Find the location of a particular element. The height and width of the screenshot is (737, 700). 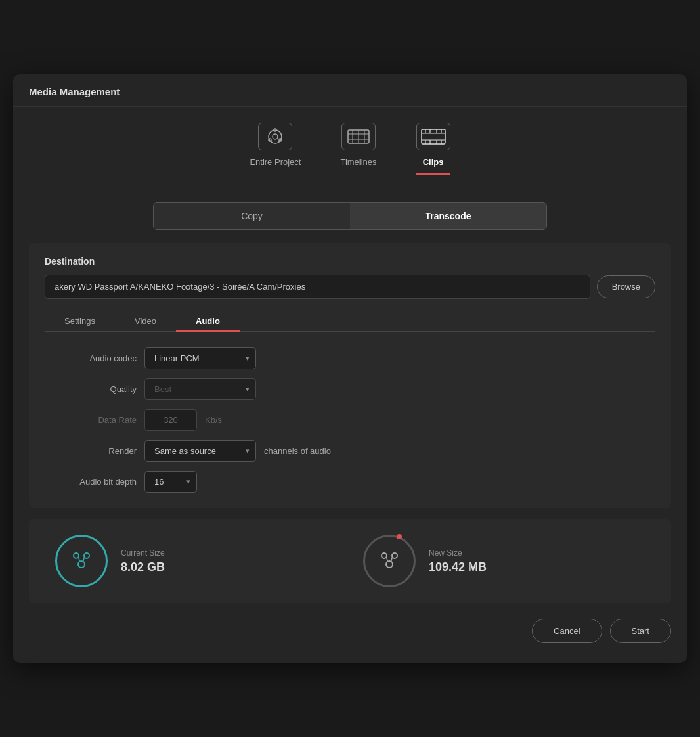

new-davinci-logo is located at coordinates (389, 561).